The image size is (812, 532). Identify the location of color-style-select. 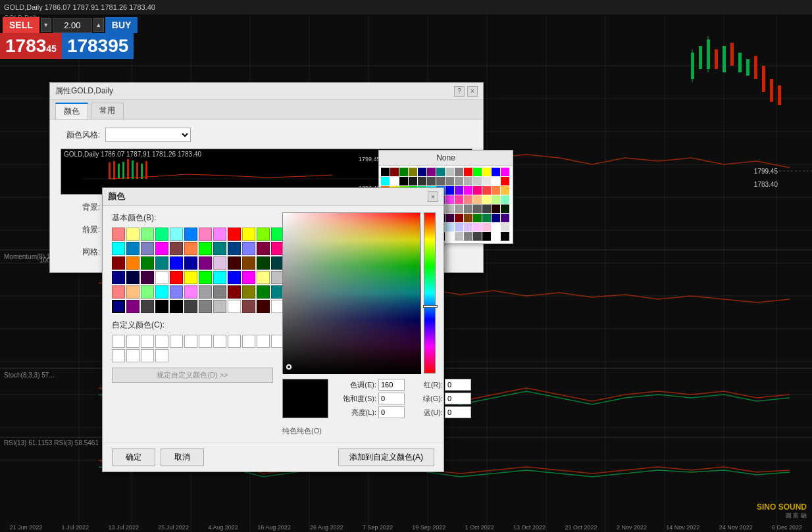
(148, 135).